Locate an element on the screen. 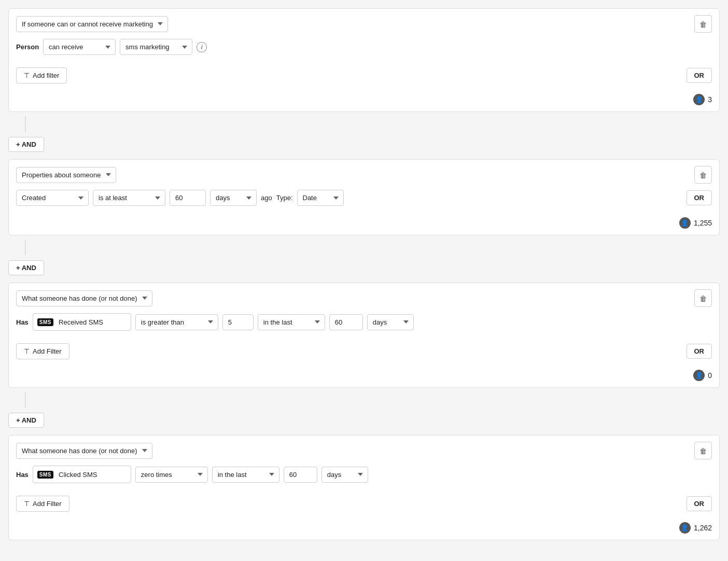 The height and width of the screenshot is (561, 728). block3-filter-row: Has SMS Received SMS Clicked SMS Opened … is located at coordinates (364, 322).